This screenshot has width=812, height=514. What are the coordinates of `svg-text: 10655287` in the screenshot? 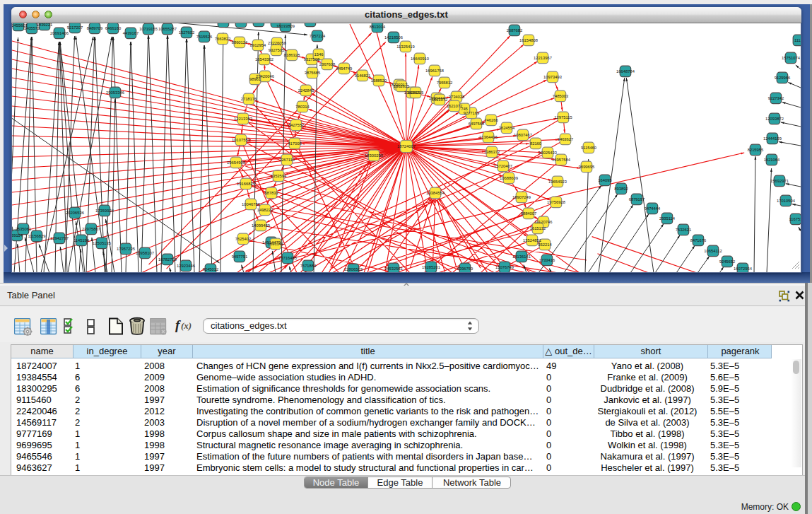 It's located at (167, 29).